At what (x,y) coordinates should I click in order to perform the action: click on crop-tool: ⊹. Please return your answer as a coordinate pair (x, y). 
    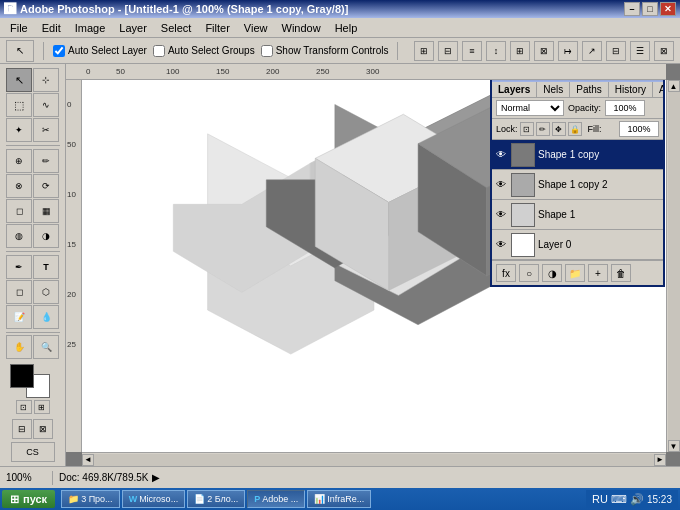
    Looking at the image, I should click on (46, 80).